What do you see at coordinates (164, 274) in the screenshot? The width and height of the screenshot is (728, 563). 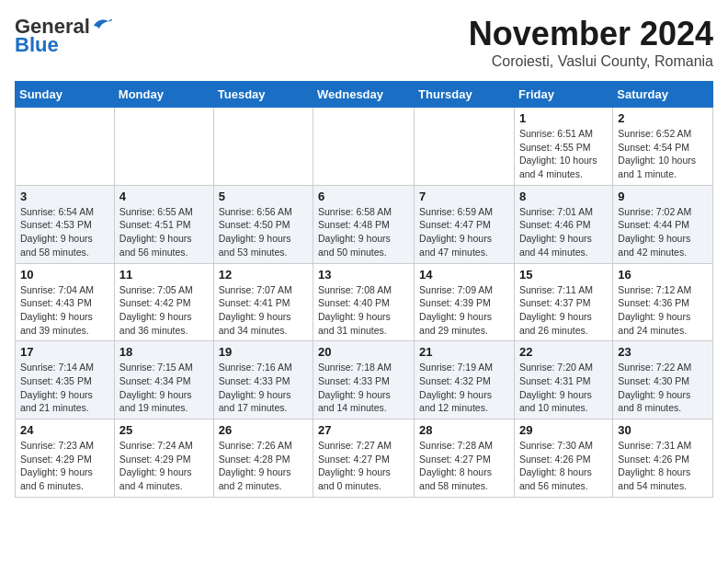 I see `day-number: 11` at bounding box center [164, 274].